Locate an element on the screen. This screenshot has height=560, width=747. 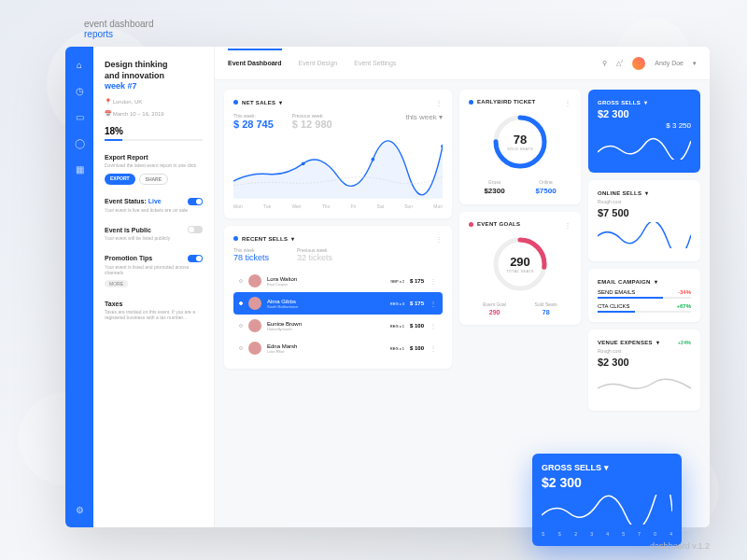
earlybird-card: ⋮ EARLYBIRD TICKET 78SOLD SEATS Gross$23… is located at coordinates (520, 147).